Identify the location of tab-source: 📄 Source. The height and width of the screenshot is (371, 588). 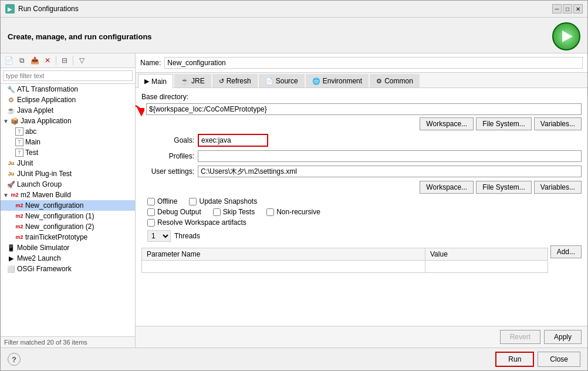
(282, 81).